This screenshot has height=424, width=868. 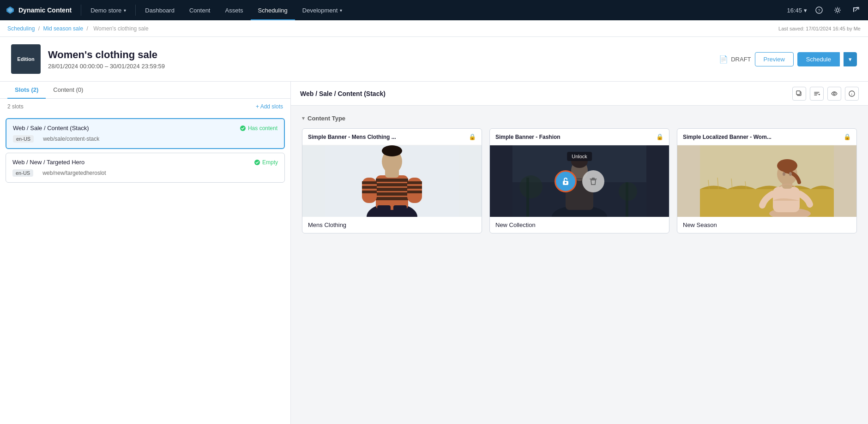 What do you see at coordinates (852, 94) in the screenshot?
I see `info-button: i` at bounding box center [852, 94].